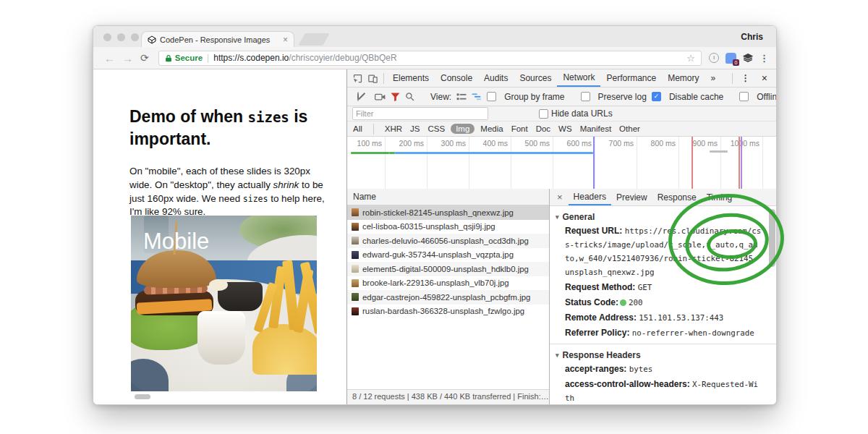  Describe the element at coordinates (380, 97) in the screenshot. I see `capture-screenshots-icon` at that location.